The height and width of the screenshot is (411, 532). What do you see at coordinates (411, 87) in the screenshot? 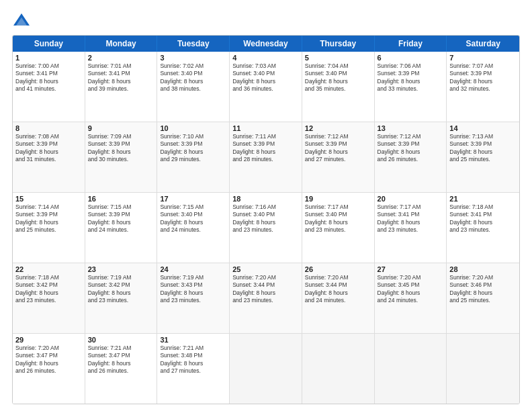
I see `day-cell-6: 6Sunrise: 7:06 AMSunset: 3:39 PMDaylight…` at bounding box center [411, 87].